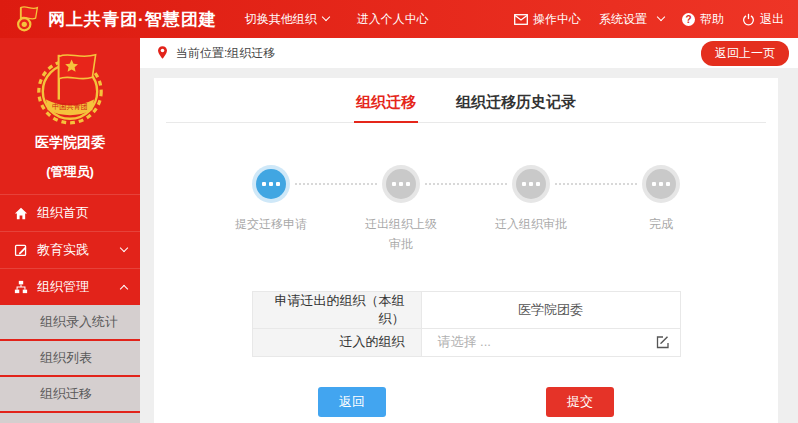  I want to click on location-pin-icon, so click(162, 54).